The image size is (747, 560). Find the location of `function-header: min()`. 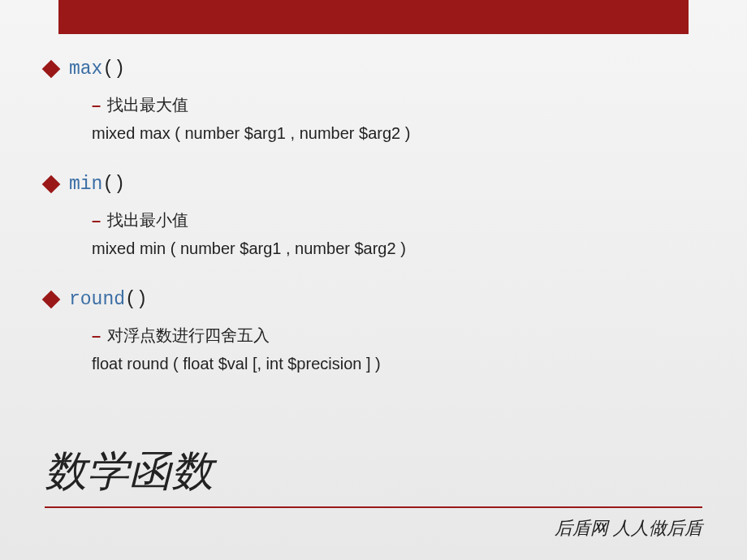

function-header: min() is located at coordinates (374, 184).